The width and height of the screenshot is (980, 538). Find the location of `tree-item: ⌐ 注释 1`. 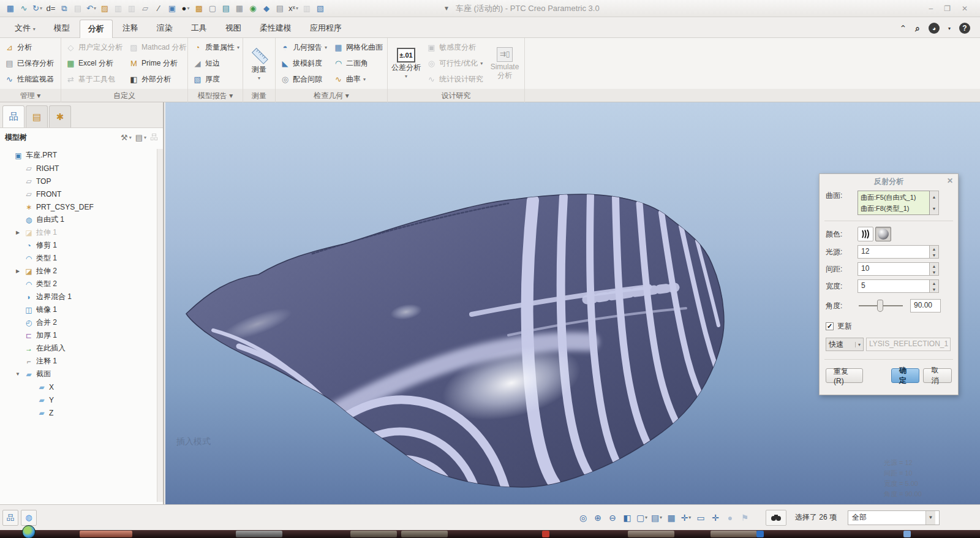

tree-item: ⌐ 注释 1 is located at coordinates (78, 362).